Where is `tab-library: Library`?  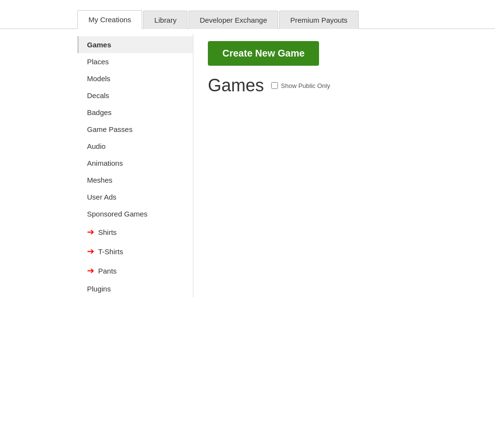
tab-library: Library is located at coordinates (165, 20).